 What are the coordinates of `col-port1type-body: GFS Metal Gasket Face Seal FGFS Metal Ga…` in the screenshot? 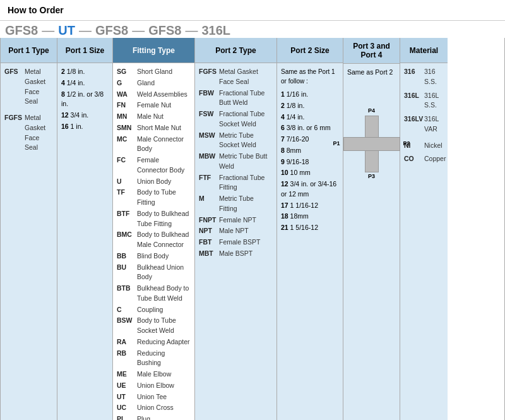 It's located at (29, 241).